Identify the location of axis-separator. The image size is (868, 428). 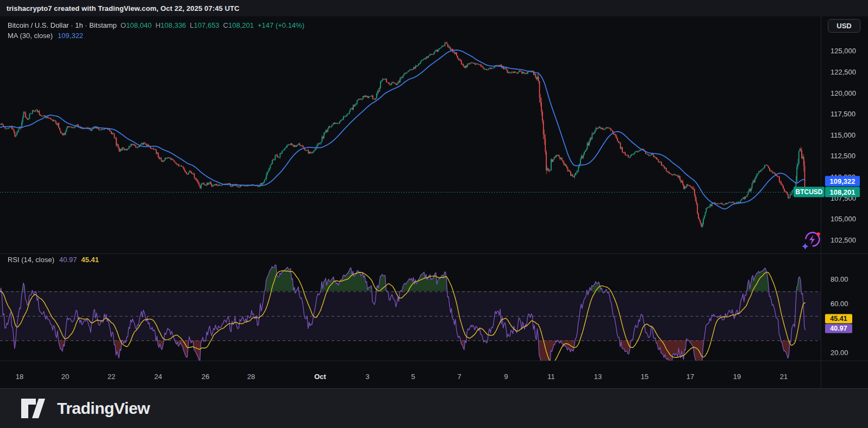
(821, 202).